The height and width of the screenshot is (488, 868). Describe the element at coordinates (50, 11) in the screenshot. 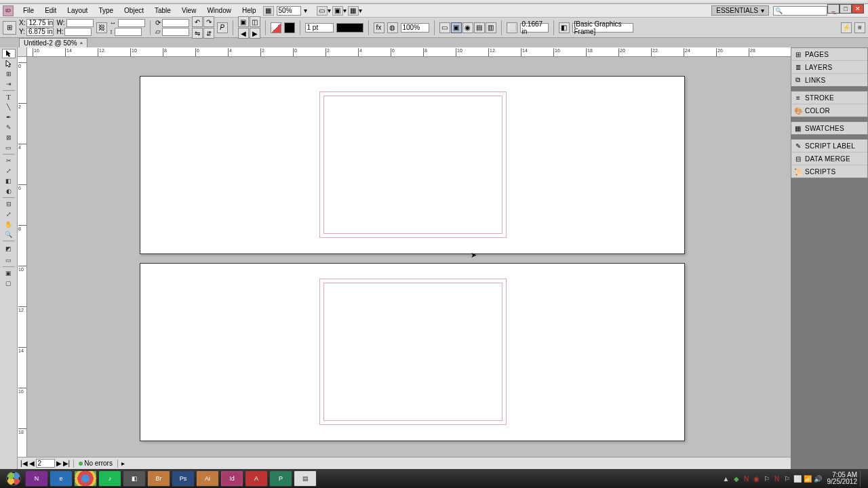

I see `menu-edit: Edit` at that location.